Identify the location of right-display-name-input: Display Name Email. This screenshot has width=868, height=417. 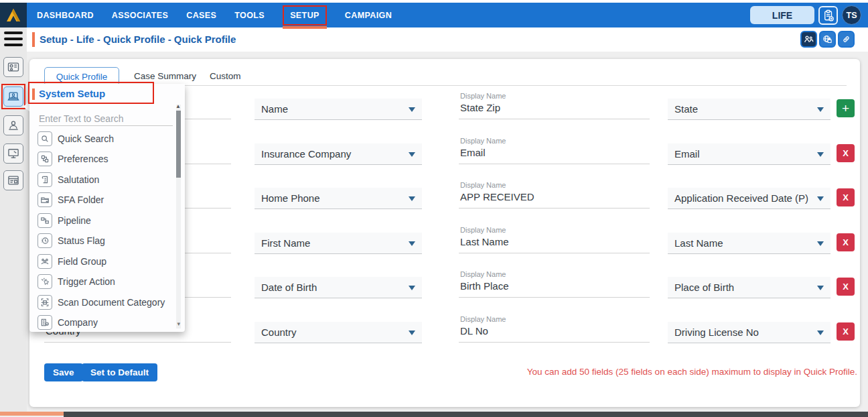
(555, 150).